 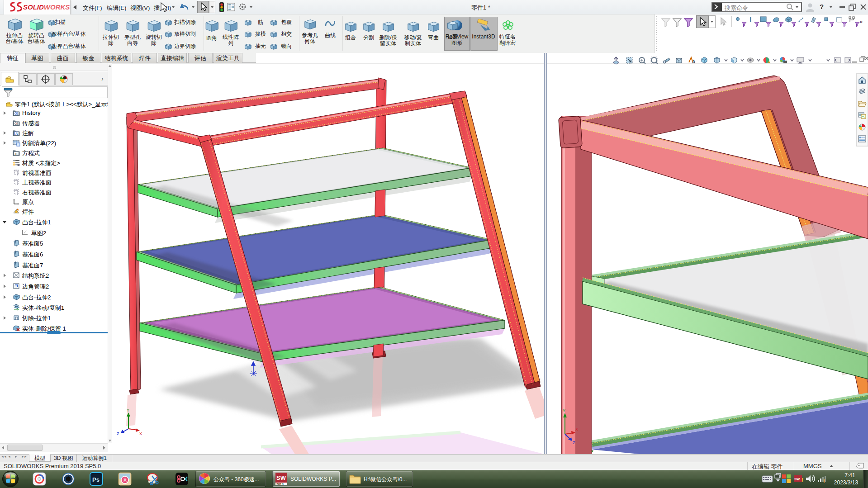 I want to click on svg-text: SOLIDWORKS, so click(x=46, y=7).